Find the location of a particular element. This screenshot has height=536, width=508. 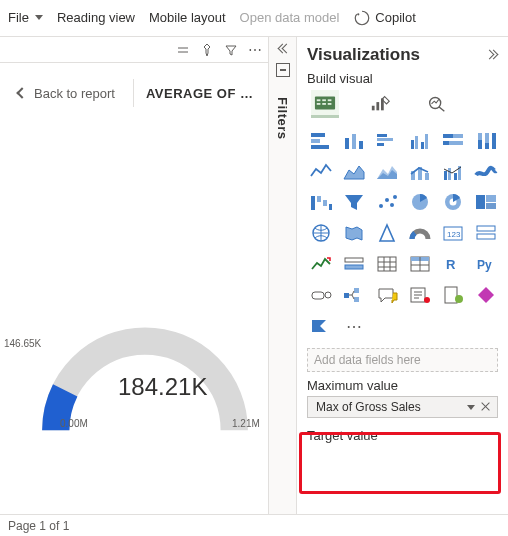

expand-left-icon is located at coordinates (283, 49).